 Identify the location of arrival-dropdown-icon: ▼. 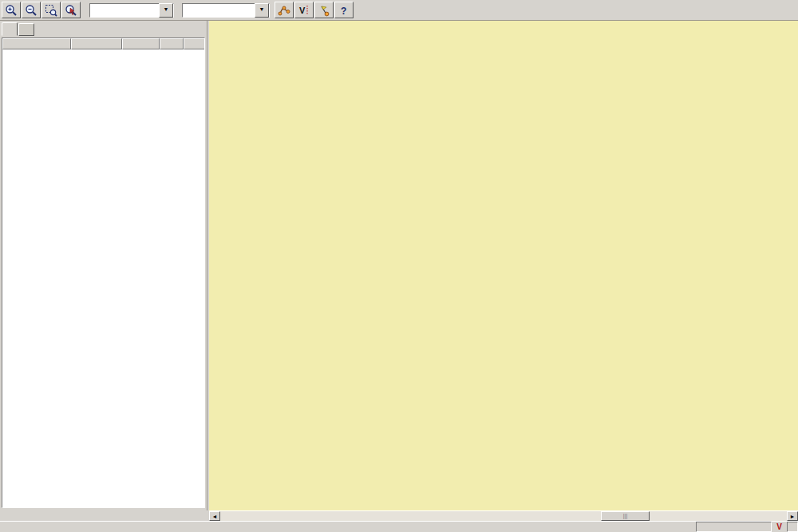
(262, 10).